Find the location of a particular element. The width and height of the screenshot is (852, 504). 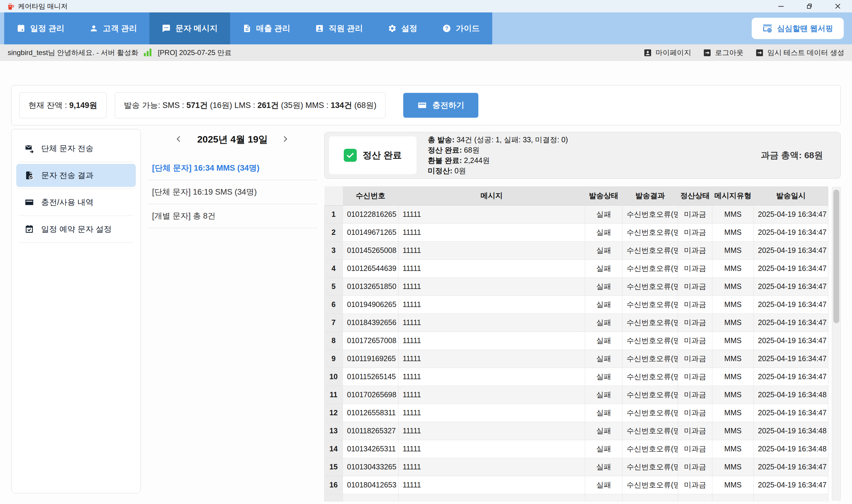

app-title: 케어타임 매니저 is located at coordinates (43, 6).